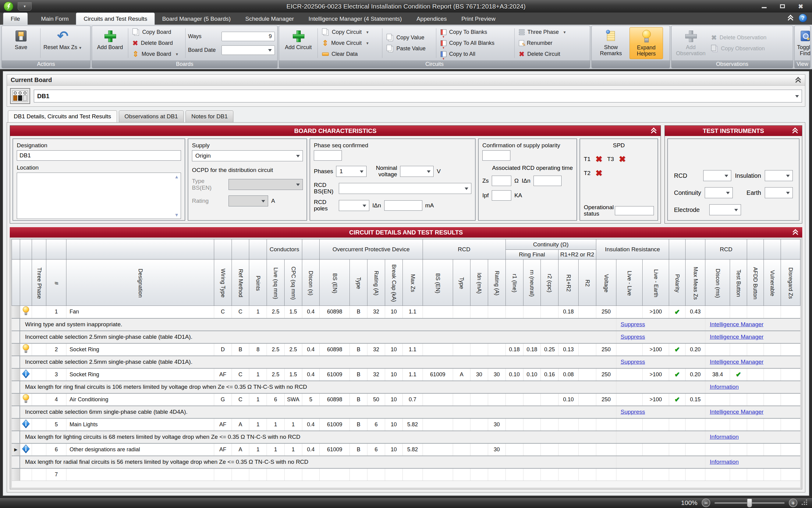  I want to click on cell-wiring-type: AF, so click(223, 375).